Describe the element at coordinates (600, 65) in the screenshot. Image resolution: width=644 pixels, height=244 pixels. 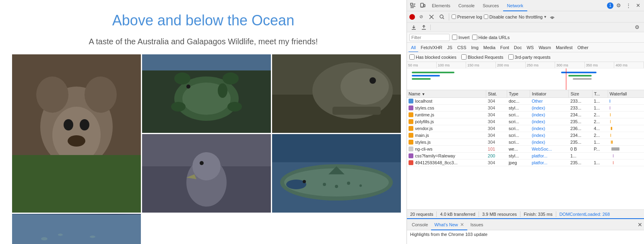
I see `ruler-350ms: 350 ms` at that location.